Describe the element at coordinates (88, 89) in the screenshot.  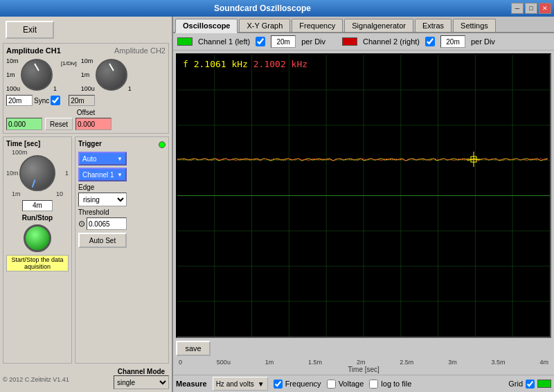
I see `knob3-label-botleft: 100u` at that location.